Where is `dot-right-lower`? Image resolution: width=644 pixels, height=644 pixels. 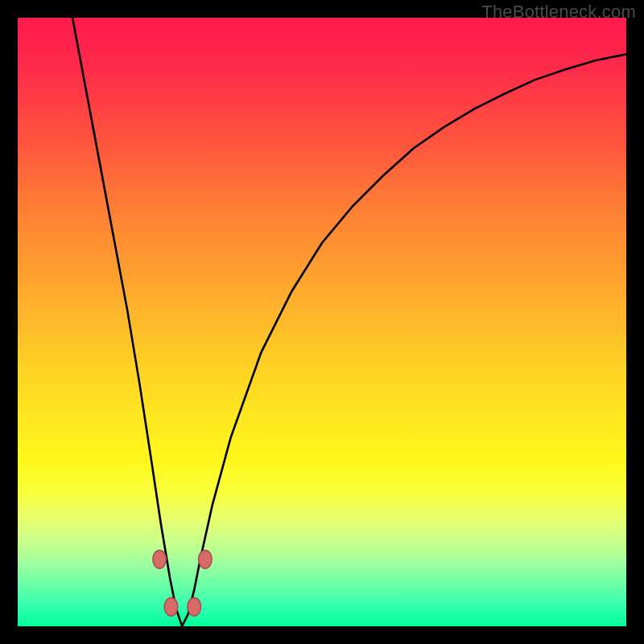
dot-right-lower is located at coordinates (195, 607).